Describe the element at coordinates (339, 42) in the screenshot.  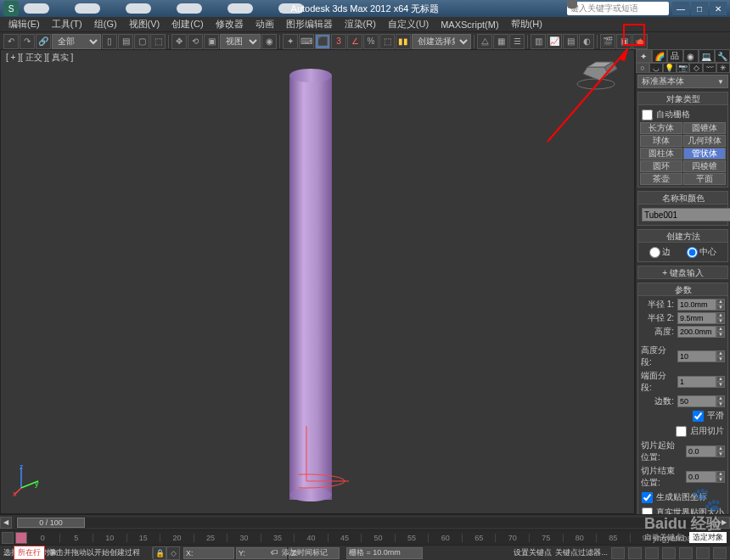
I see `angle-snap-button: 3` at that location.